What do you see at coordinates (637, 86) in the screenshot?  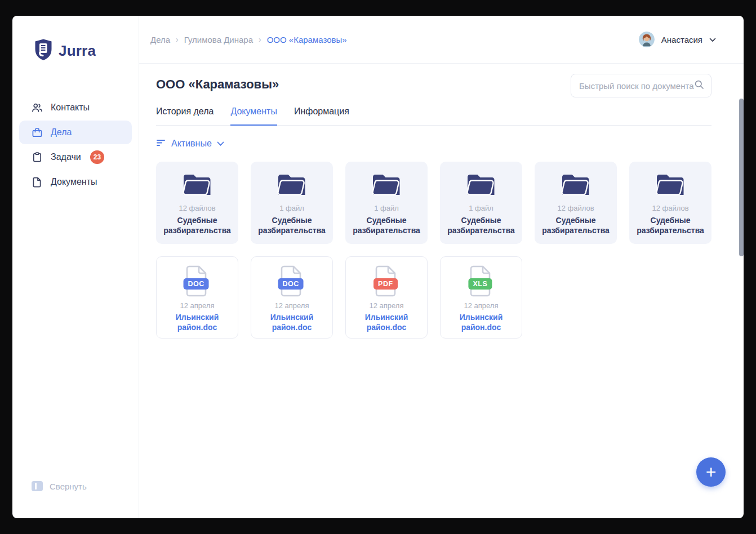 I see `search-input` at bounding box center [637, 86].